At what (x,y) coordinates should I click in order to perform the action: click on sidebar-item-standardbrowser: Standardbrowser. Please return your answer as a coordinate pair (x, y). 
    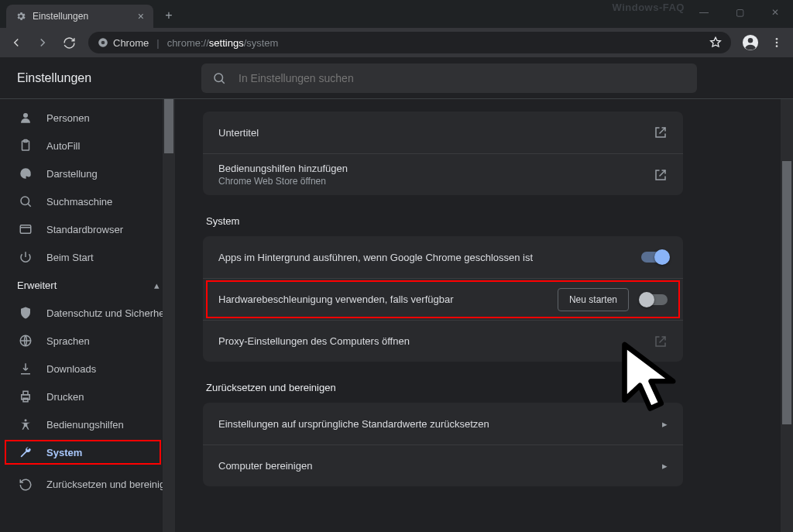
    Looking at the image, I should click on (88, 229).